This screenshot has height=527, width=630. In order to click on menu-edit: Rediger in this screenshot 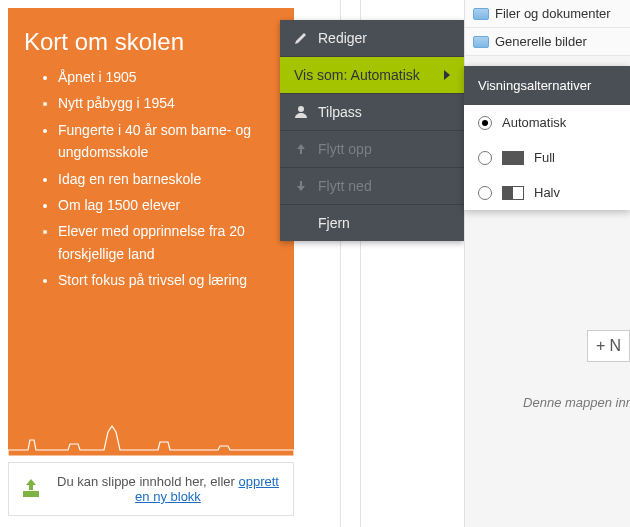, I will do `click(372, 38)`.